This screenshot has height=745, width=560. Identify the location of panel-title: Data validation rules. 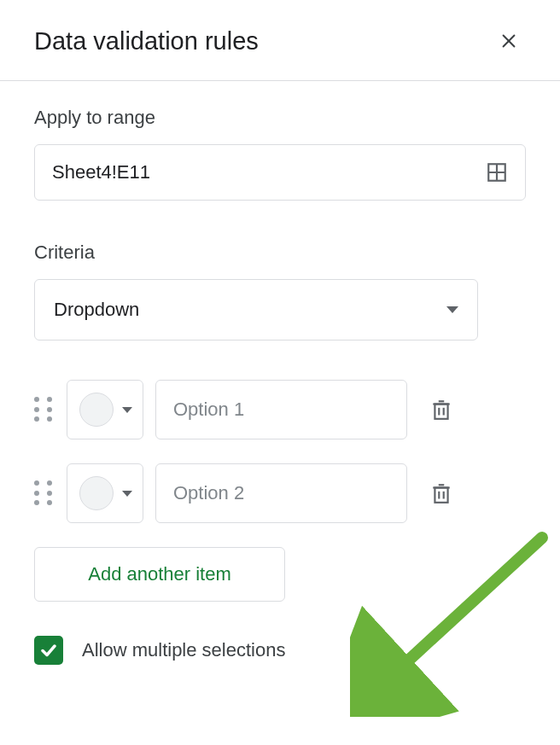
(147, 41).